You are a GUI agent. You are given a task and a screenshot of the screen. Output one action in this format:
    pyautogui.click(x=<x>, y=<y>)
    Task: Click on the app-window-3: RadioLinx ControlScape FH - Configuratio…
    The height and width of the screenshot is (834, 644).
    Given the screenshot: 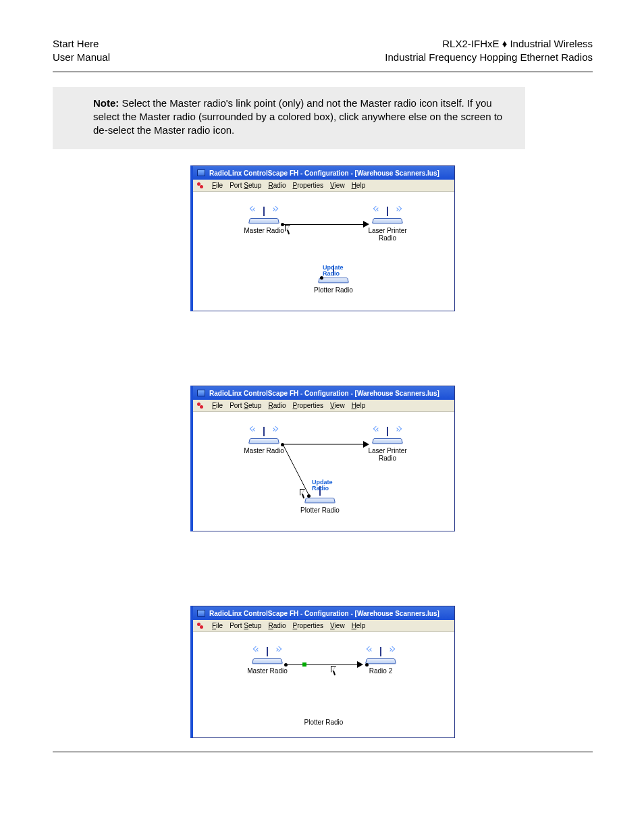 What is the action you would take?
    pyautogui.click(x=323, y=672)
    